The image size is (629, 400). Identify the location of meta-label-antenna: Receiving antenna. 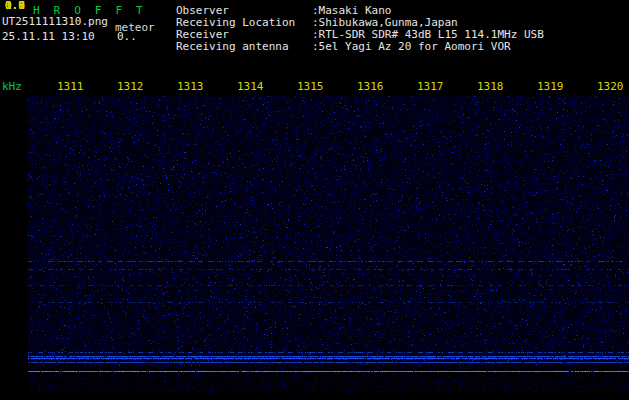
(232, 46).